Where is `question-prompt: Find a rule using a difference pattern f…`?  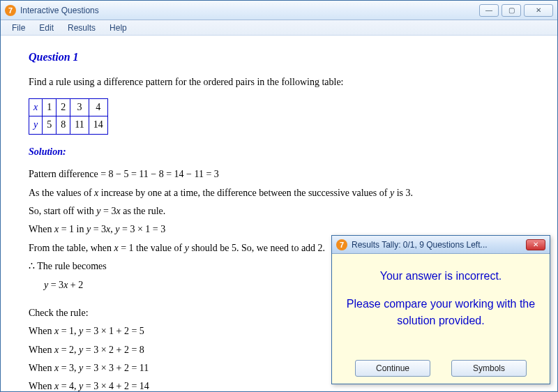 question-prompt: Find a rule using a difference pattern f… is located at coordinates (279, 82).